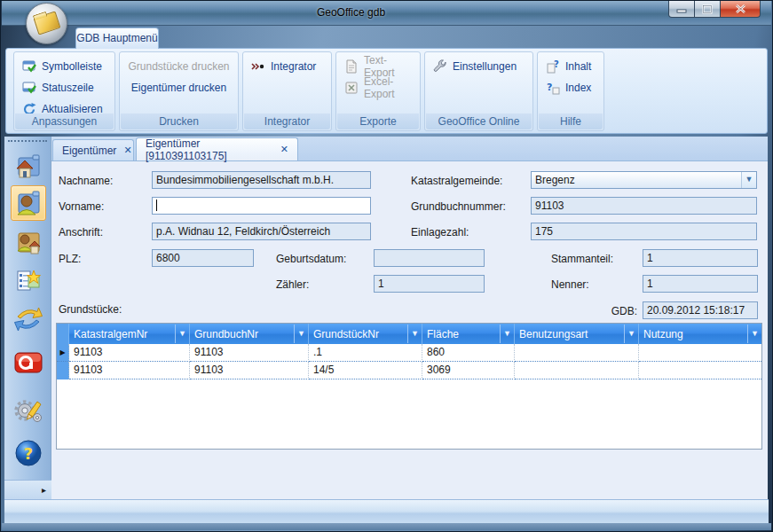  I want to click on excel-export-button: Excel-Export, so click(378, 88).